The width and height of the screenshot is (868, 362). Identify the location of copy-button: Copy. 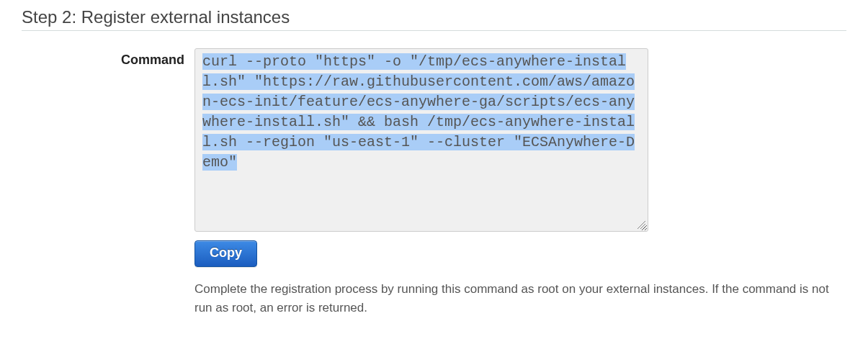
(226, 253).